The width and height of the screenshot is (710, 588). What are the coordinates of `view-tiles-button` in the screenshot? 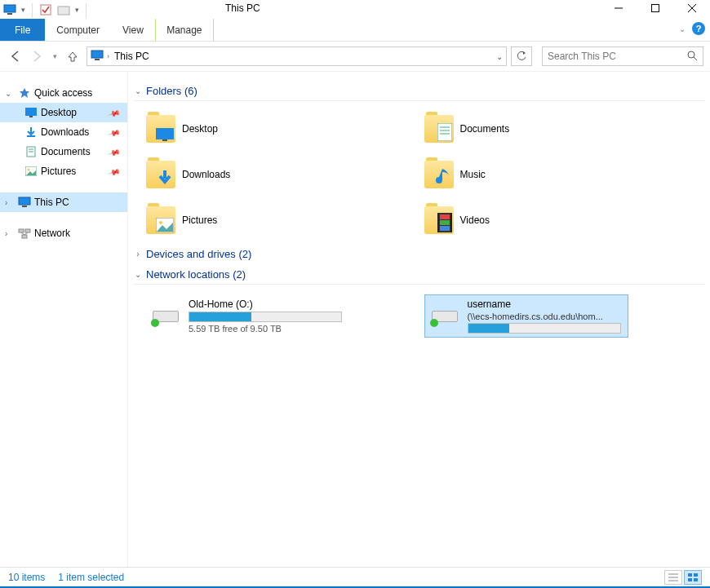 It's located at (693, 577).